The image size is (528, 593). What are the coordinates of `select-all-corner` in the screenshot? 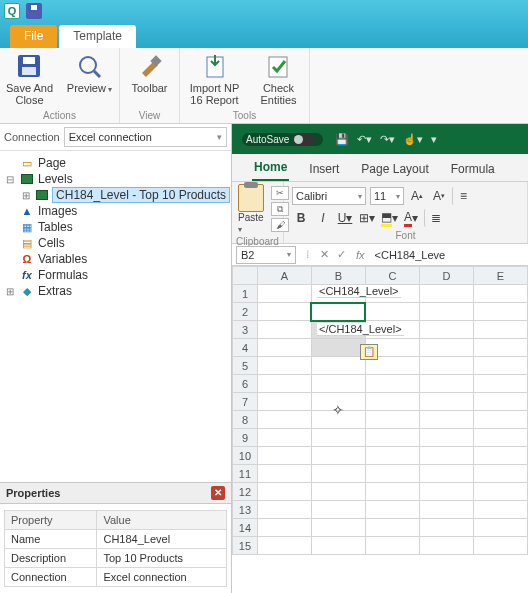 It's located at (246, 276).